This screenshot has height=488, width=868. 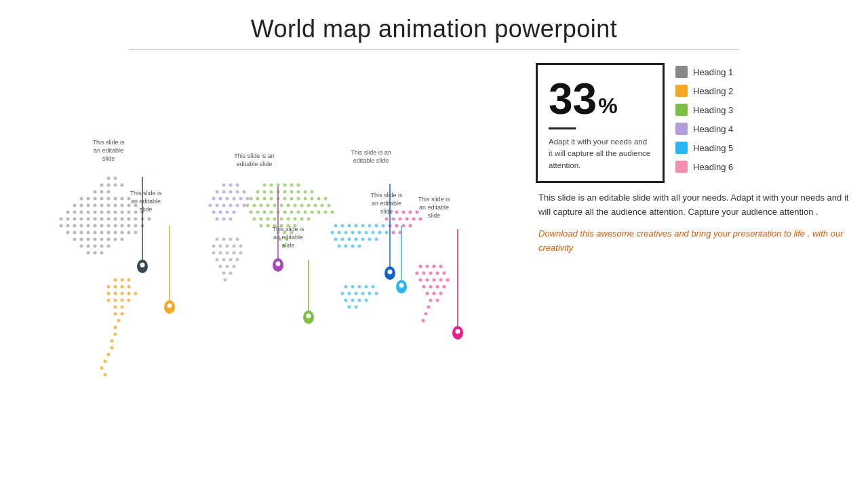 I want to click on svg-text: This slide is, so click(x=146, y=193).